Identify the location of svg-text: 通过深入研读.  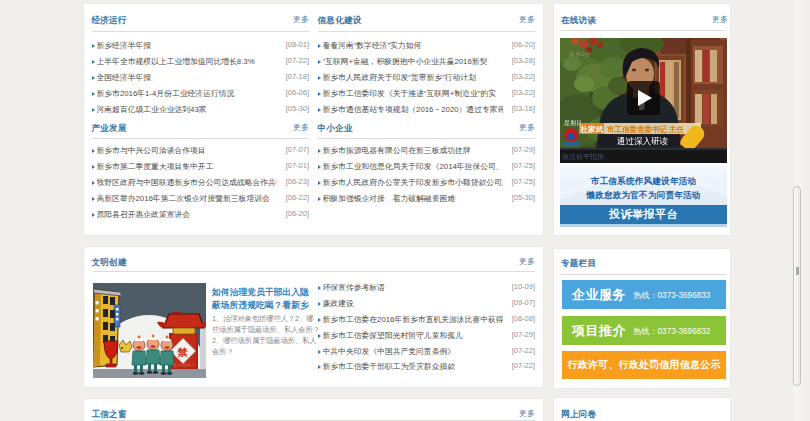
(643, 141).